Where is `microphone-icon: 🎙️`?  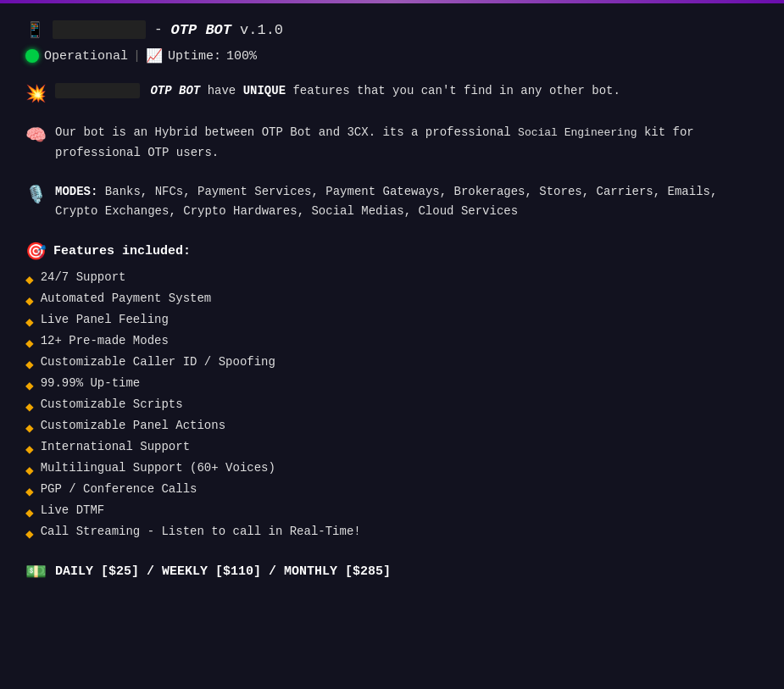 microphone-icon: 🎙️ is located at coordinates (36, 195).